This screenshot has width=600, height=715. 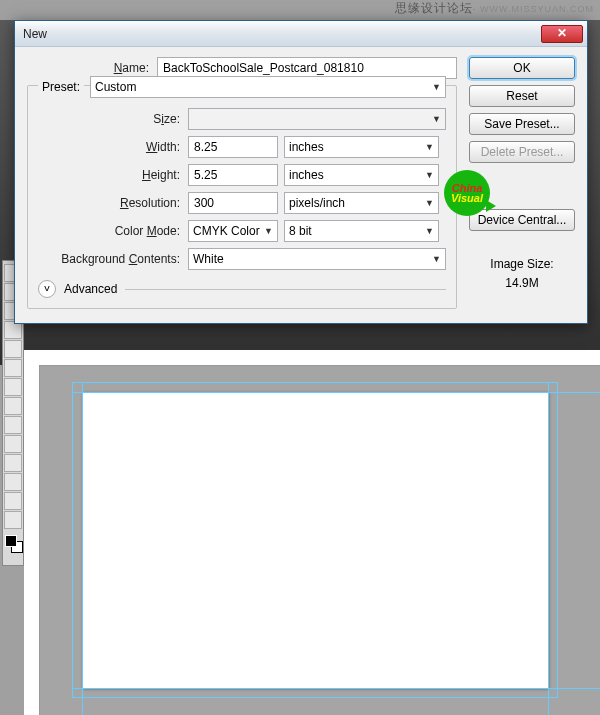 I want to click on size-select: ▼, so click(x=317, y=119).